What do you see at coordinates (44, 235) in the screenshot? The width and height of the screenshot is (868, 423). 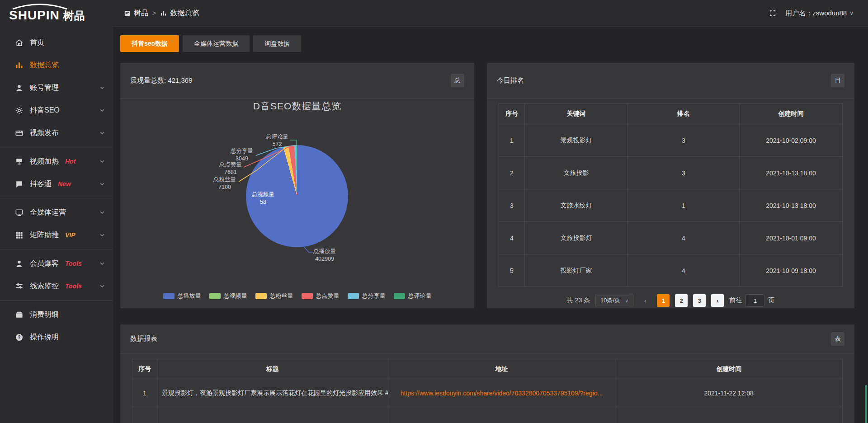 I see `sidebar-item-label: 矩阵助推` at bounding box center [44, 235].